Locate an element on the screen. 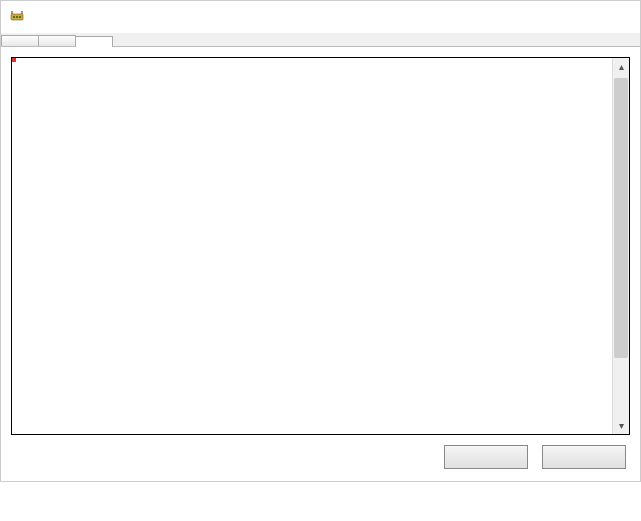 This screenshot has width=641, height=521. copy-button is located at coordinates (486, 457).